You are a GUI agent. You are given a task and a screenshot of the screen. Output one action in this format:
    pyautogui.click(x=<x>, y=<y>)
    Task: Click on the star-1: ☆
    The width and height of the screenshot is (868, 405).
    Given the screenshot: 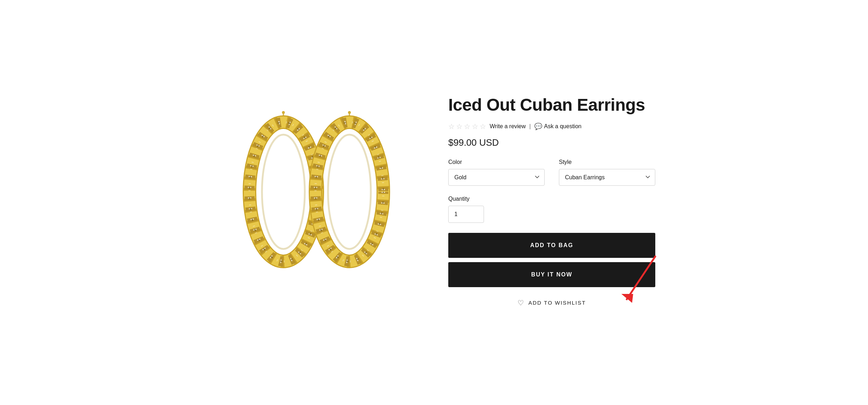 What is the action you would take?
    pyautogui.click(x=451, y=126)
    